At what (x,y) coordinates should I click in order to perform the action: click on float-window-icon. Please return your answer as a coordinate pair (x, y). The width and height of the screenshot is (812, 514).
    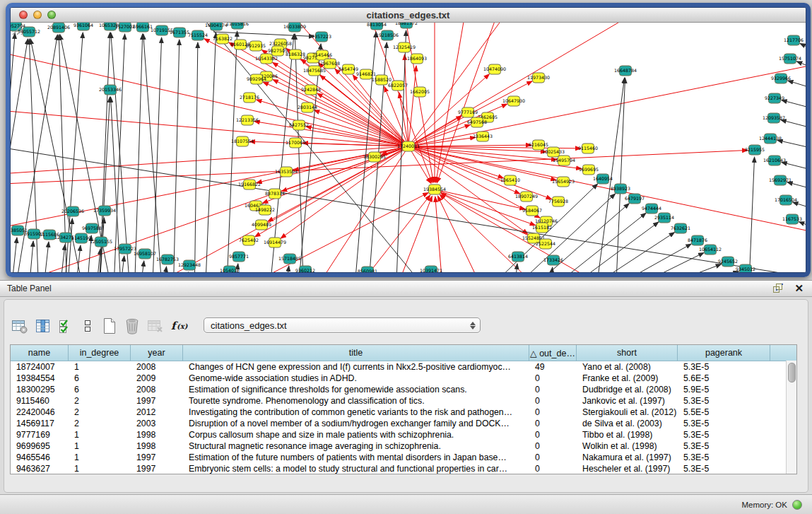
    Looking at the image, I should click on (778, 288).